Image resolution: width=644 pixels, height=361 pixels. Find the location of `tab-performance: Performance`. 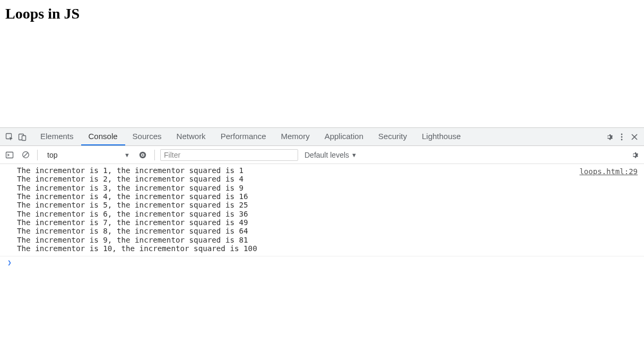

tab-performance: Performance is located at coordinates (243, 137).